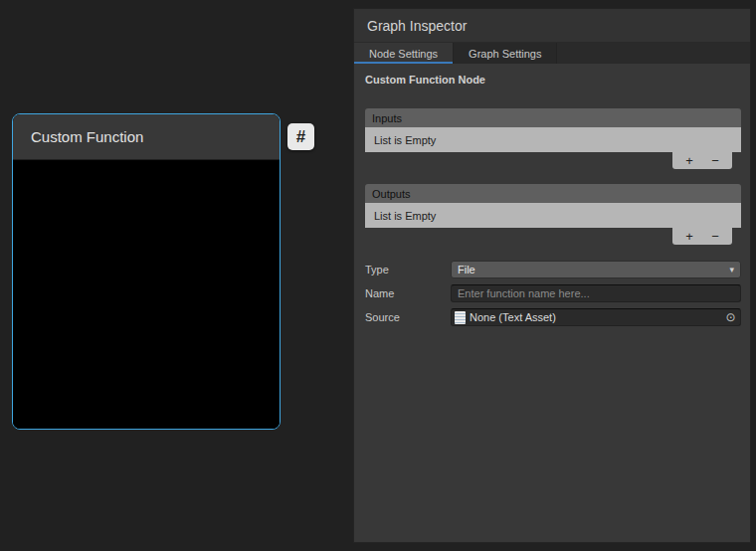 This screenshot has width=756, height=551. Describe the element at coordinates (553, 237) in the screenshot. I see `outputs-list-footer: + −` at that location.